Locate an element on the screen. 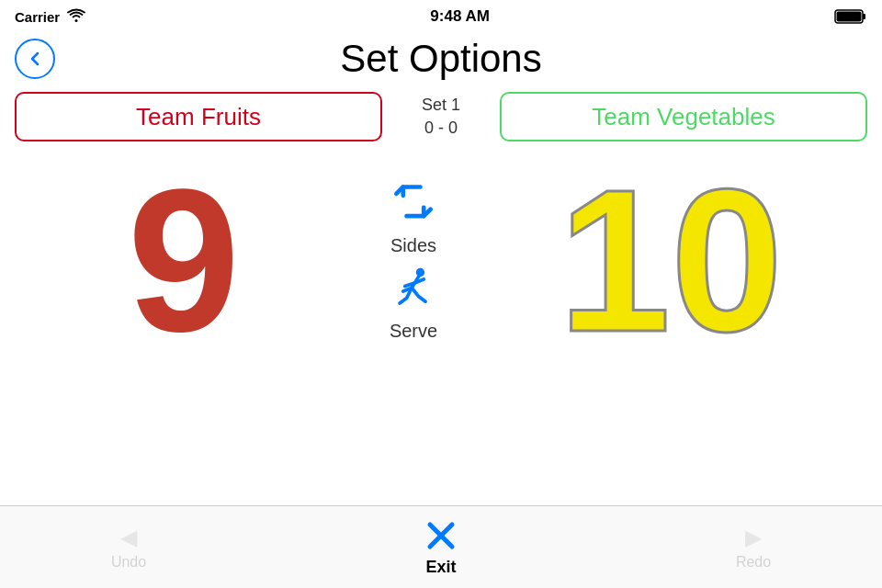  undo-label: Undo is located at coordinates (129, 562).